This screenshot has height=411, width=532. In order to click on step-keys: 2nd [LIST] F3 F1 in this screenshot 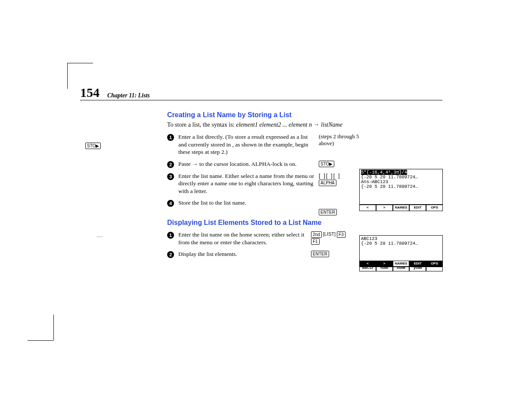, I will do `click(337, 238)`.